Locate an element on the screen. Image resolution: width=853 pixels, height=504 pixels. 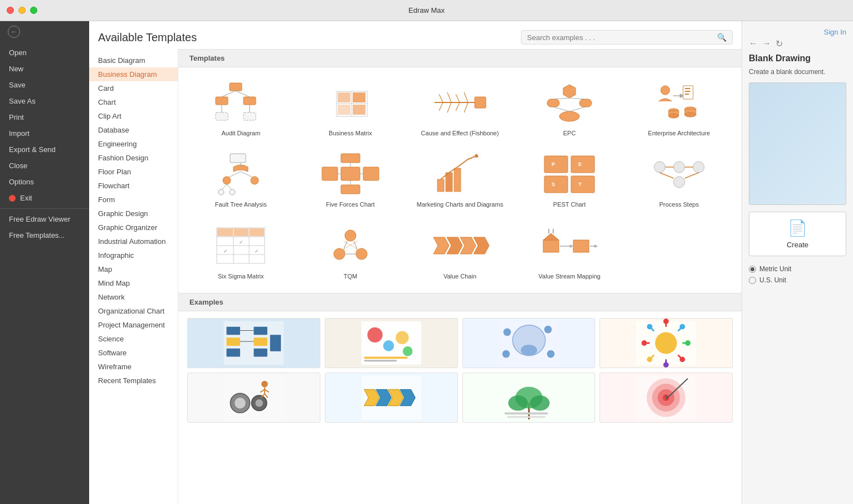
us-radio is located at coordinates (752, 281).